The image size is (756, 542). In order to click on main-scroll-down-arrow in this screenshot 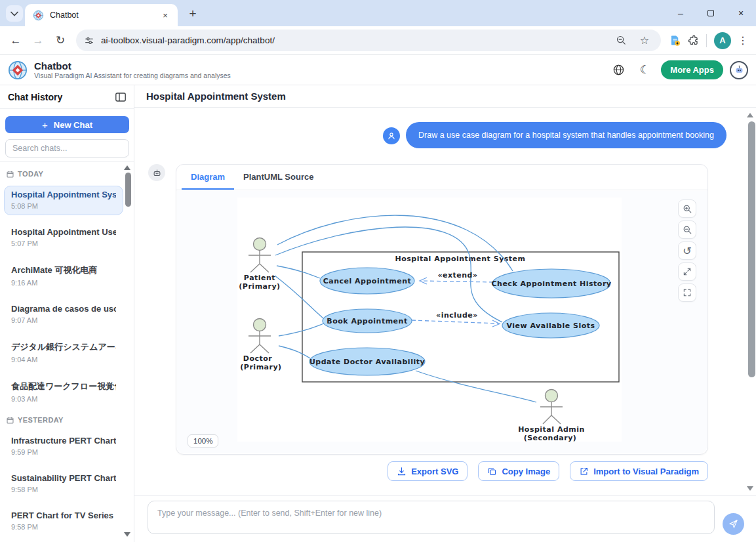, I will do `click(750, 488)`.